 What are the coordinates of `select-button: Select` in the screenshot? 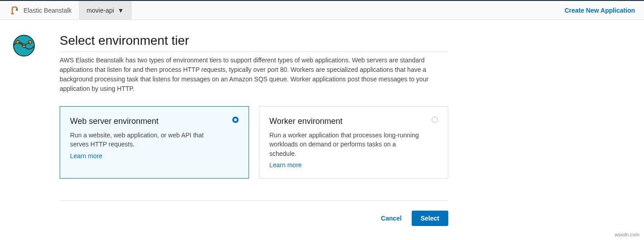 It's located at (430, 218).